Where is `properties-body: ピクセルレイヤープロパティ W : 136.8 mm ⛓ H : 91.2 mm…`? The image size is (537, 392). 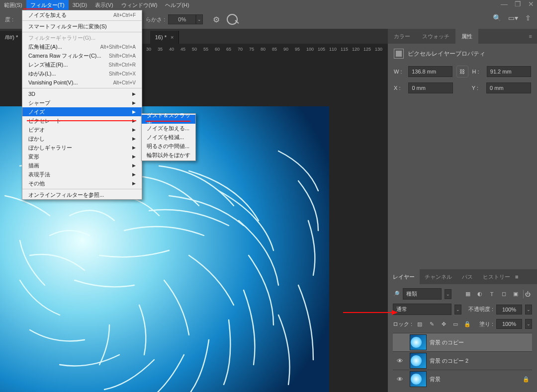
properties-body: ピクセルレイヤープロパティ W : 136.8 mm ⛓ H : 91.2 mm… is located at coordinates (462, 74).